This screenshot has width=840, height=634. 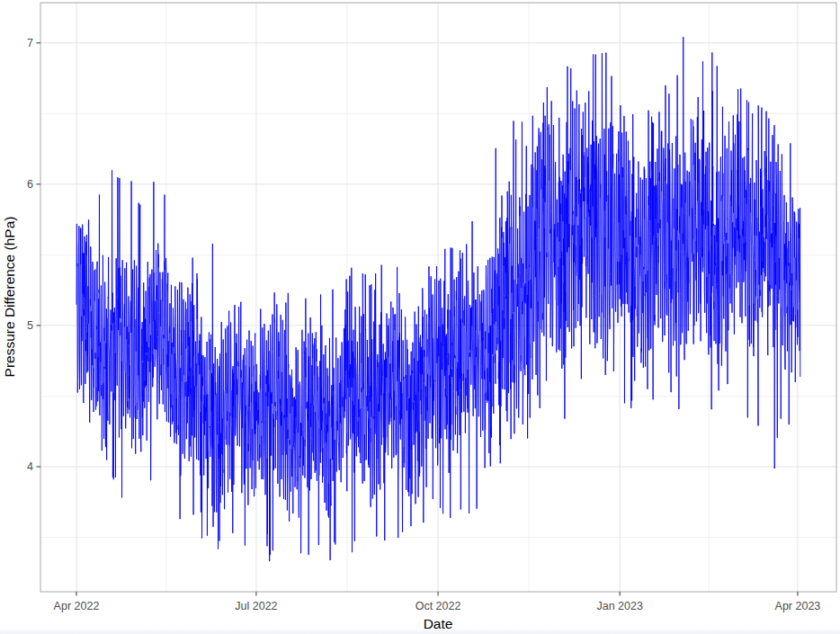 What do you see at coordinates (31, 326) in the screenshot?
I see `y-tick-label: 5` at bounding box center [31, 326].